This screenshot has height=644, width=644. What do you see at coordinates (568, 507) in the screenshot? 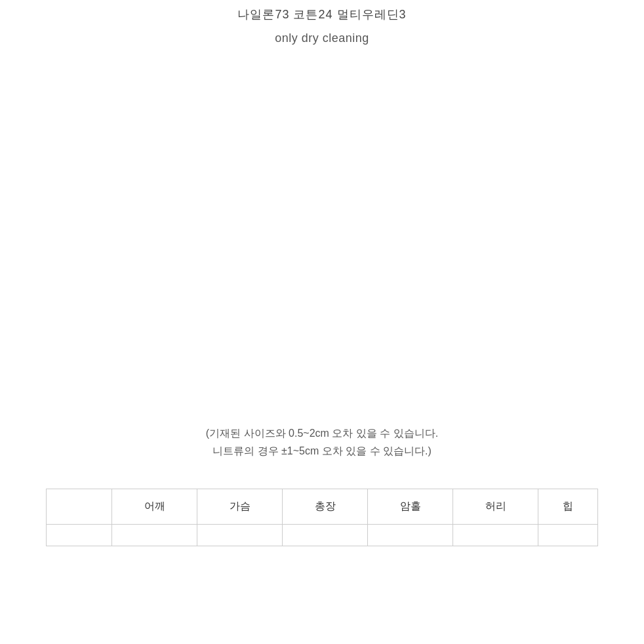
I see `table-header-hip: 힙` at bounding box center [568, 507].